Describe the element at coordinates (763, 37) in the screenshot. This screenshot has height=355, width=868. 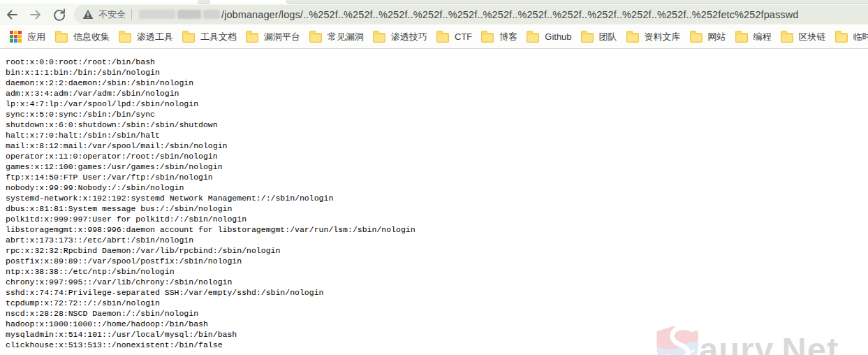
I see `bookmark-label: 编程` at that location.